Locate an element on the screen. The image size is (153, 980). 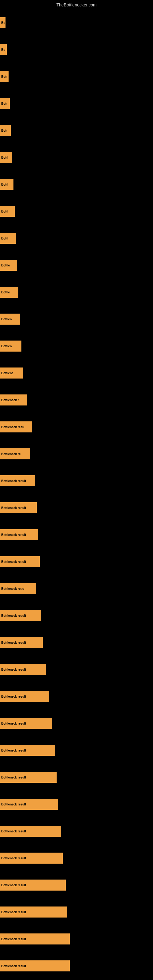
bottleneck-bar: Bottleneck re is located at coordinates (15, 454).